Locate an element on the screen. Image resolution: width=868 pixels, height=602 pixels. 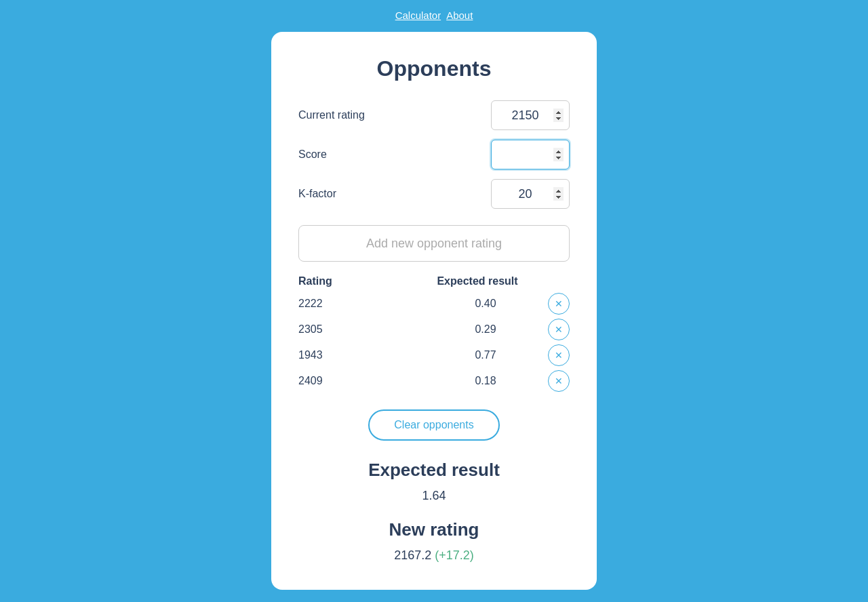
current-rating-label: Current rating is located at coordinates (332, 115).